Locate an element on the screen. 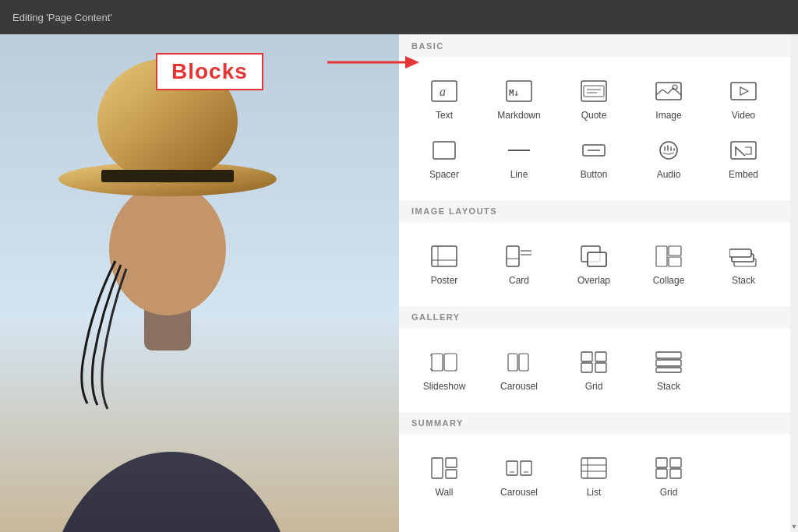 The image size is (798, 532). block-item-card: Card is located at coordinates (519, 264).